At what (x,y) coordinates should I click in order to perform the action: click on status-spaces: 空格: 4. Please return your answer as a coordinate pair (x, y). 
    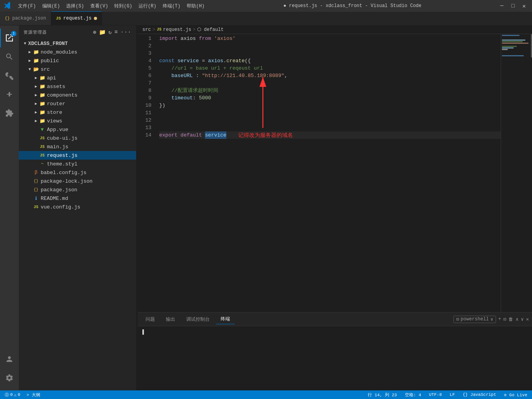
    Looking at the image, I should click on (413, 395).